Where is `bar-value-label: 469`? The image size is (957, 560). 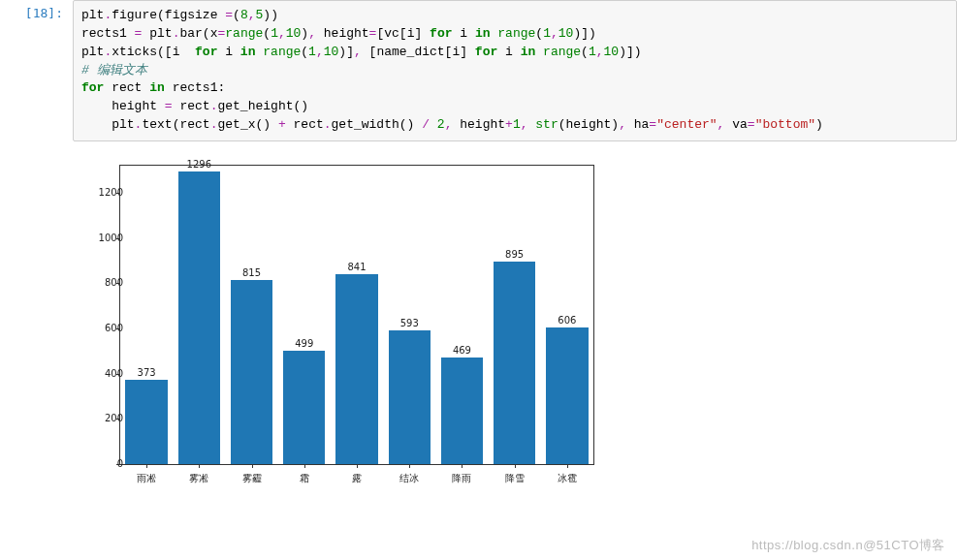
bar-value-label: 469 is located at coordinates (462, 351).